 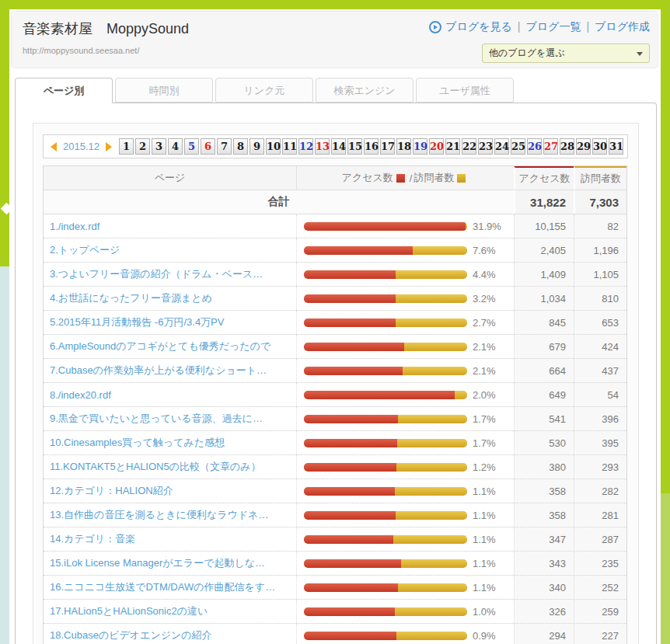 I want to click on page-link: 1./index.rdf, so click(x=75, y=227).